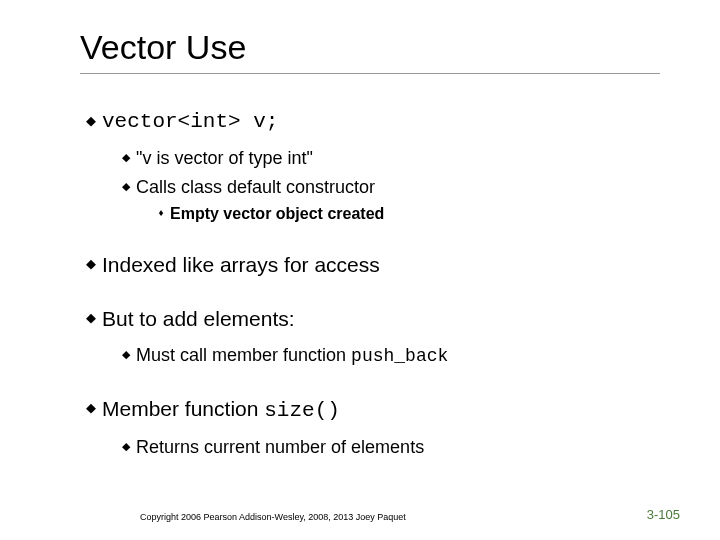  I want to click on bullet-1-1: ◆ "v is vector of type int", so click(388, 158).